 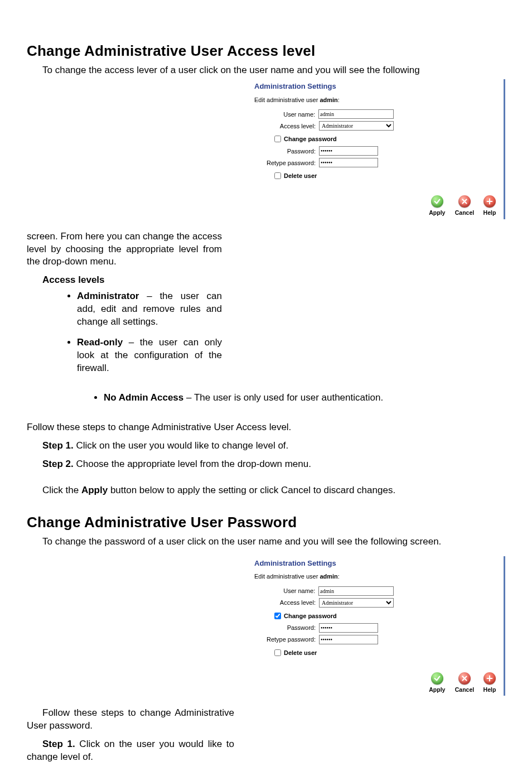 What do you see at coordinates (490, 206) in the screenshot?
I see `help-button: Help` at bounding box center [490, 206].